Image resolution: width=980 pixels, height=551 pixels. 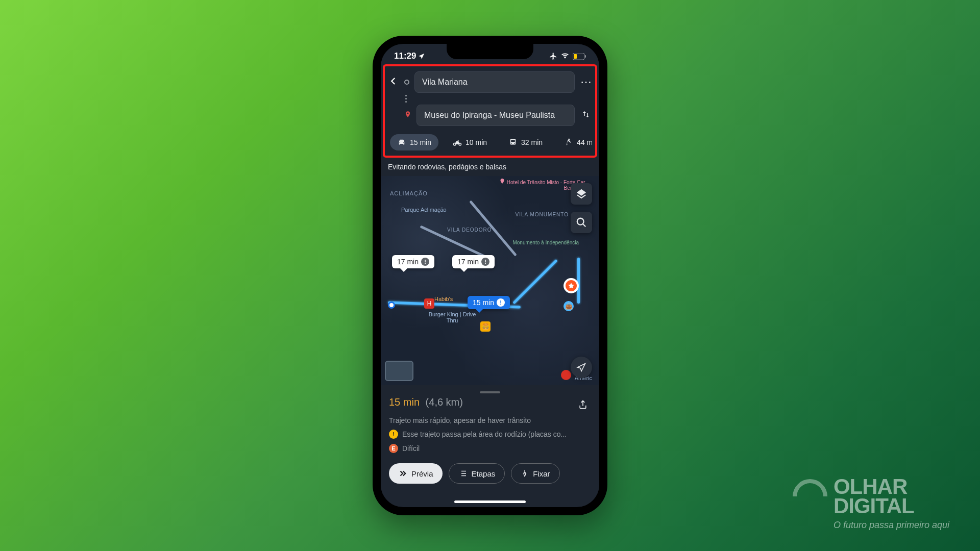 What do you see at coordinates (490, 281) in the screenshot?
I see `map: ACLIMAÇÃO VILA MONUMENTO VILA DEODORO Pa…` at bounding box center [490, 281].